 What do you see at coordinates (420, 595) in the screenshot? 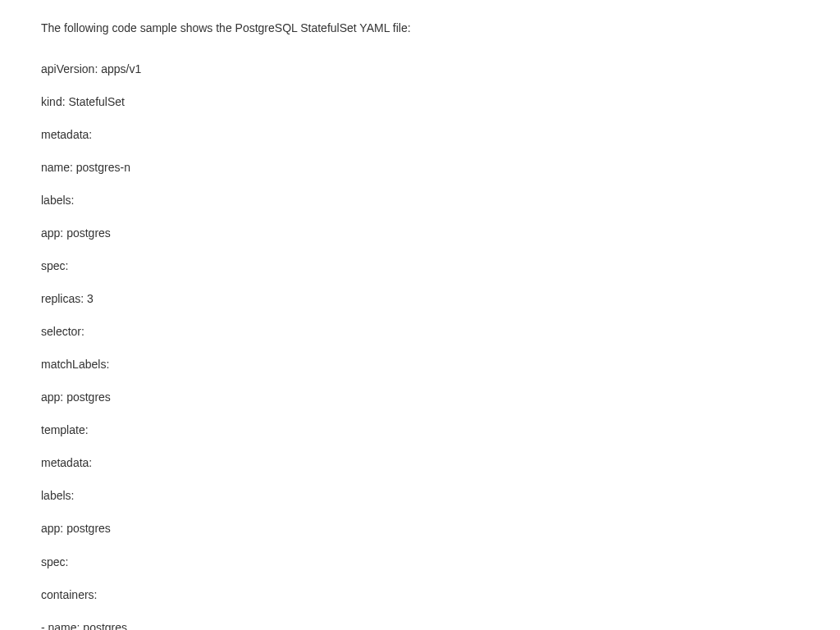
I see `code-line: containers:` at bounding box center [420, 595].